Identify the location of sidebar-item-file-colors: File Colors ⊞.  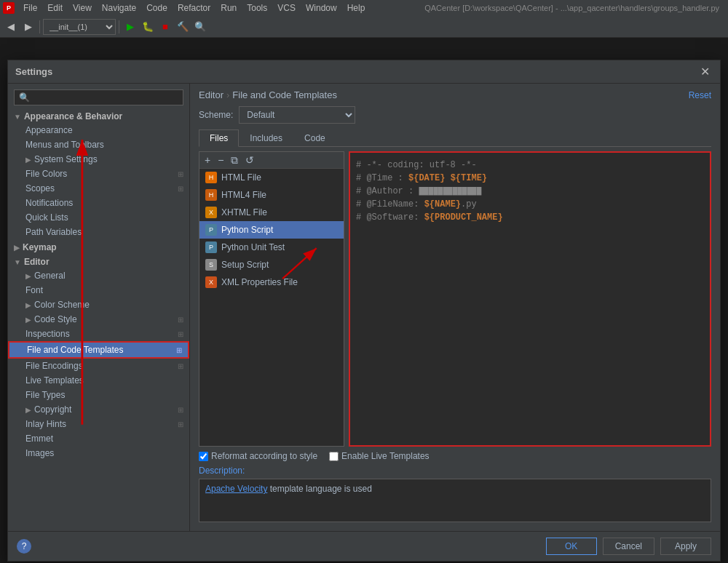
(99, 174).